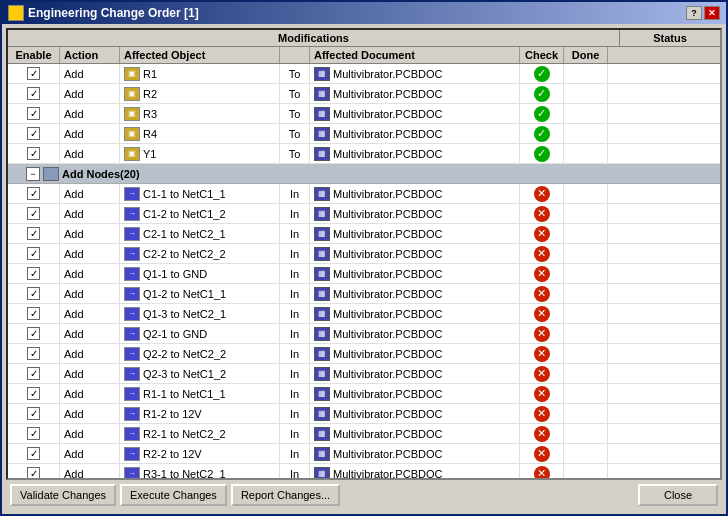 This screenshot has height=516, width=728. I want to click on group-expand-button: −, so click(33, 174).